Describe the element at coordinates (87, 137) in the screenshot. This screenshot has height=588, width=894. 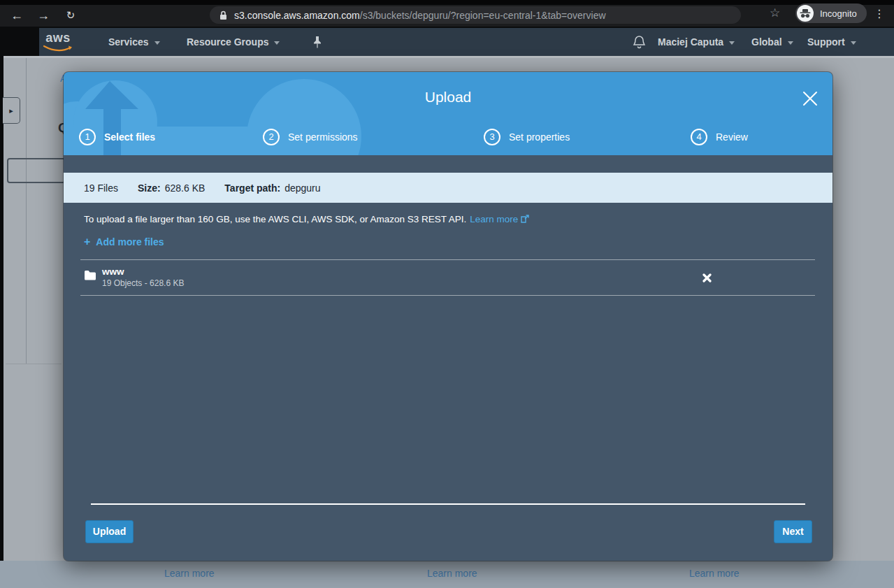
I see `step-number: 1` at that location.